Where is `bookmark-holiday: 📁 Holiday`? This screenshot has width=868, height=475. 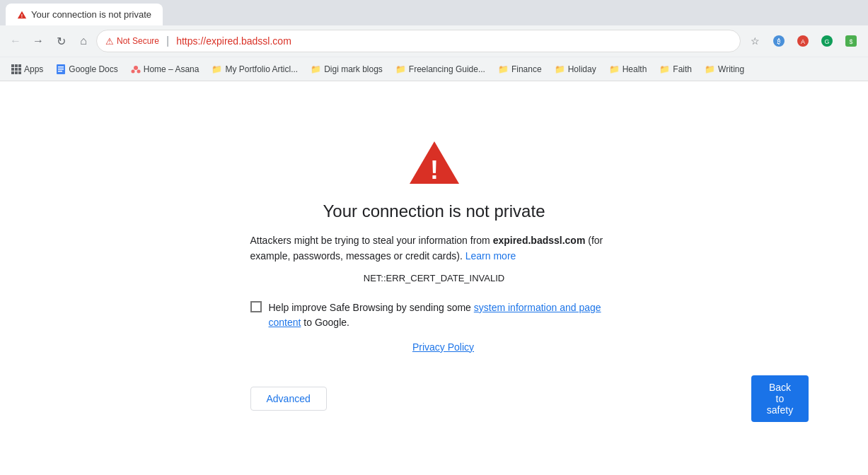
bookmark-holiday: 📁 Holiday is located at coordinates (576, 69).